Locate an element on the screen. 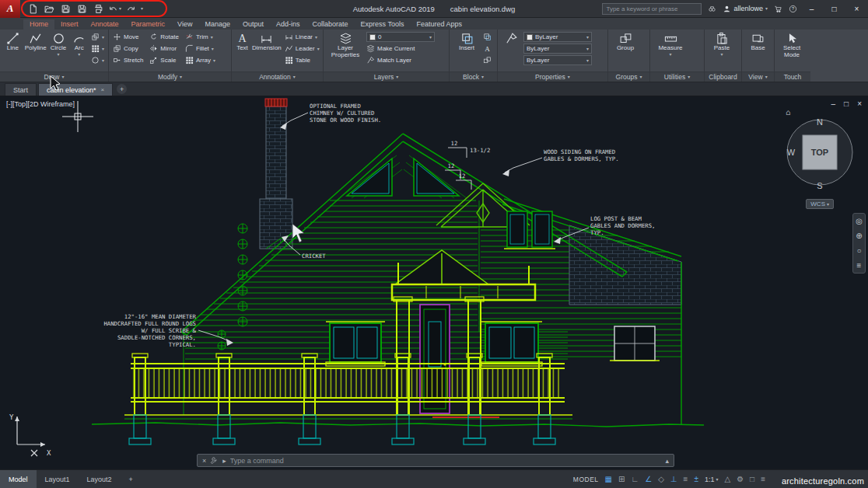 This screenshot has height=488, width=868. help-icon is located at coordinates (793, 9).